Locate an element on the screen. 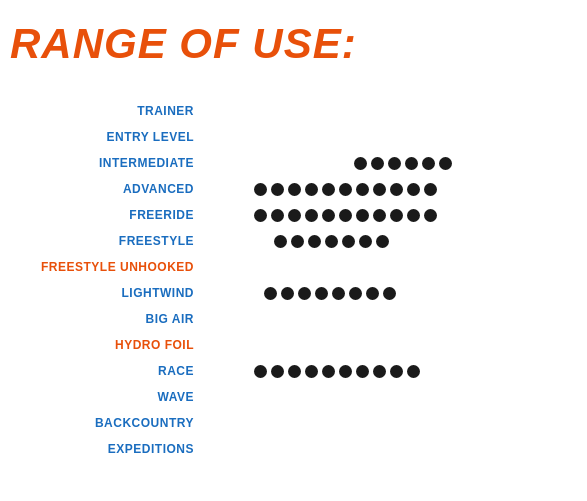  row-label: EXPEDITIONS is located at coordinates (110, 449).